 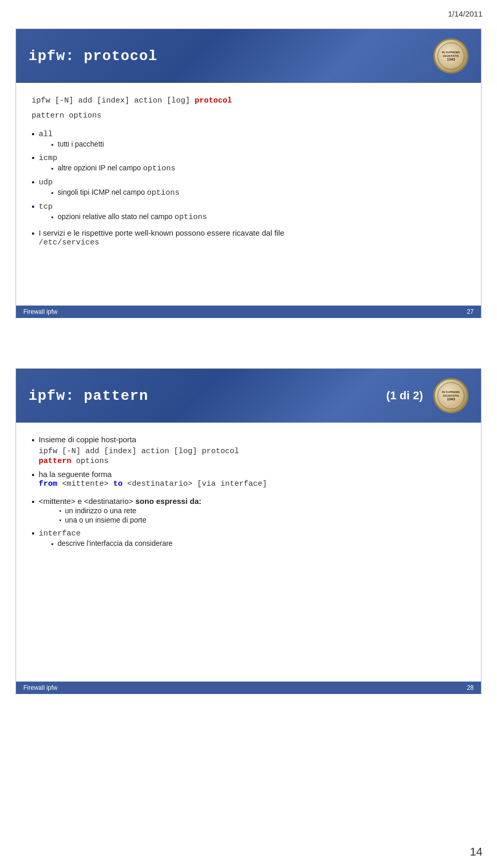 I want to click on sub-udp-1: singoli tipi ICMP nel campo options, so click(x=115, y=193).